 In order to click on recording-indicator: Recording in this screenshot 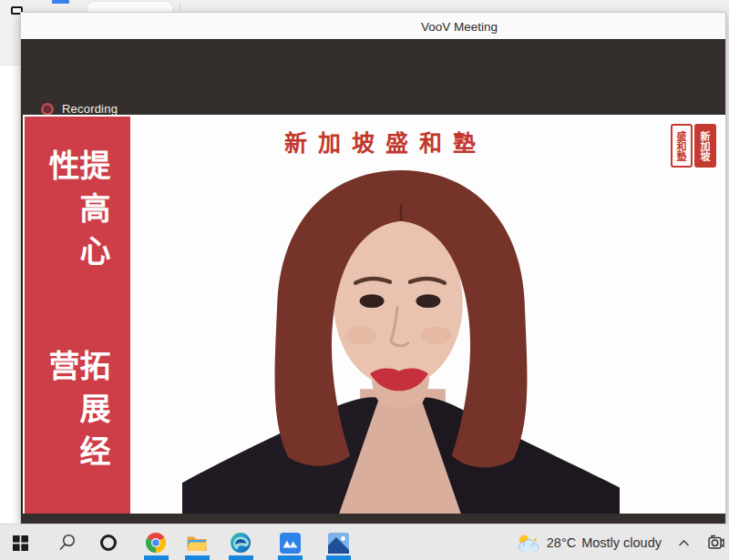, I will do `click(79, 109)`.